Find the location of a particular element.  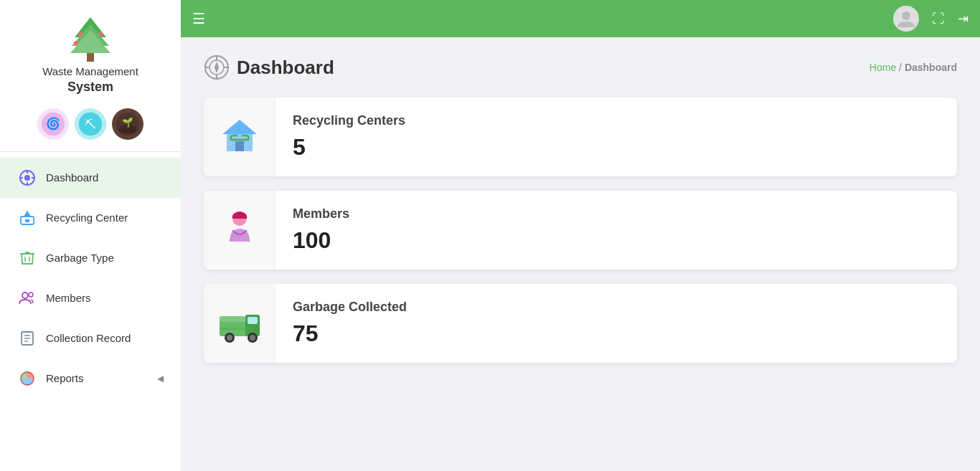

breadcrumb-home: Home is located at coordinates (882, 67).